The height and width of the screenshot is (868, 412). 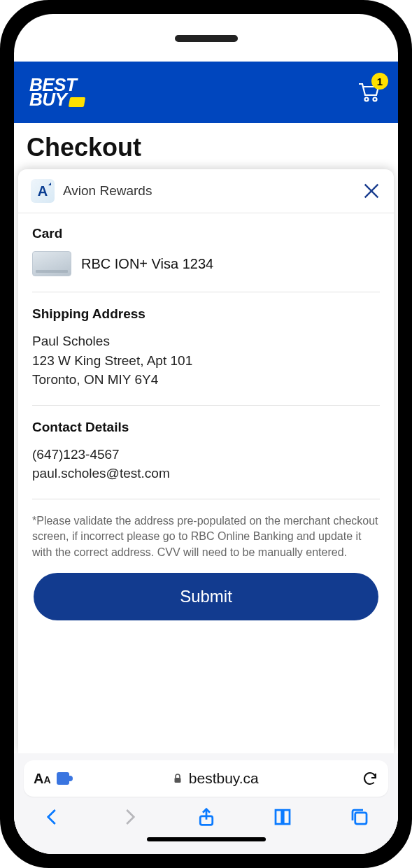 I want to click on lock-icon, so click(x=178, y=778).